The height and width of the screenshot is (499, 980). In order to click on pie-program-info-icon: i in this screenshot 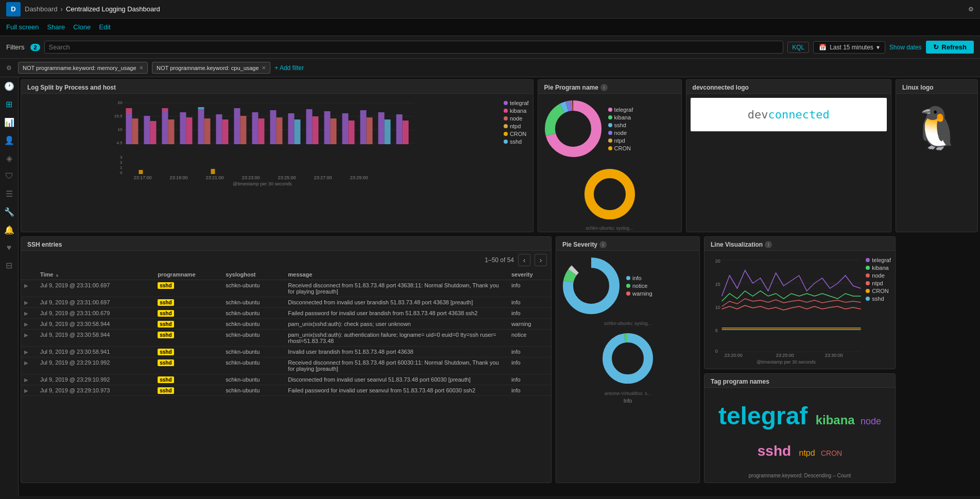, I will do `click(604, 88)`.